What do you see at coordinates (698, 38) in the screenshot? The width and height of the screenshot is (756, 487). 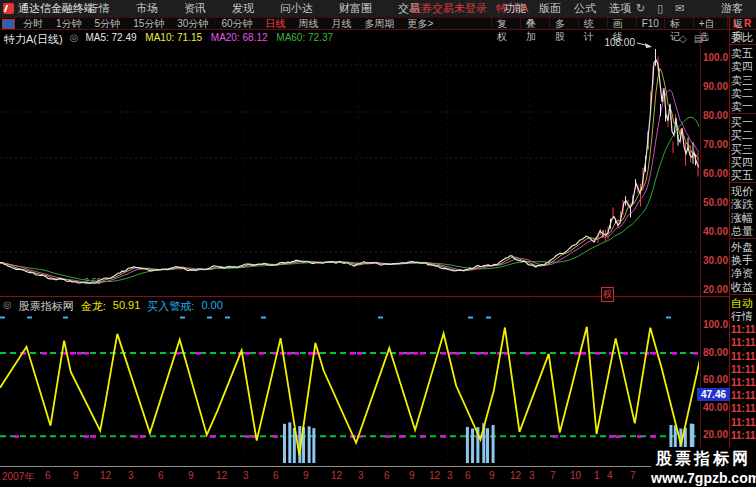 I see `report-page-icon: ▤` at bounding box center [698, 38].